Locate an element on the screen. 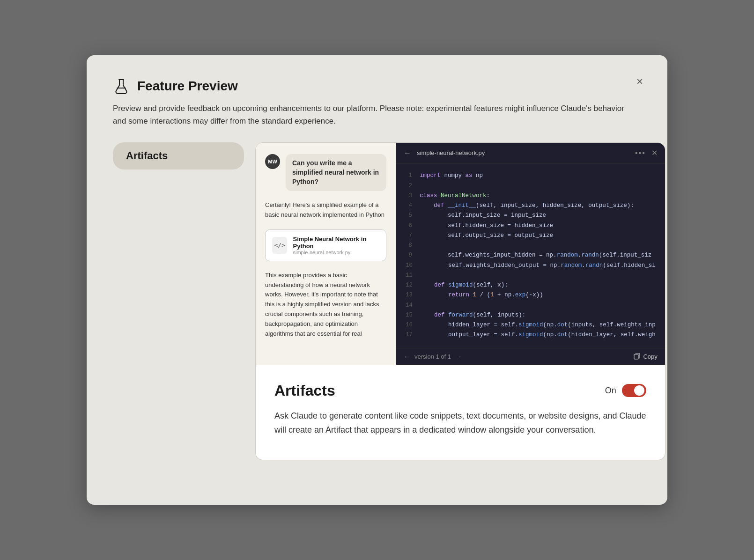  code-line: 7 self.output_size = output_size is located at coordinates (531, 236).